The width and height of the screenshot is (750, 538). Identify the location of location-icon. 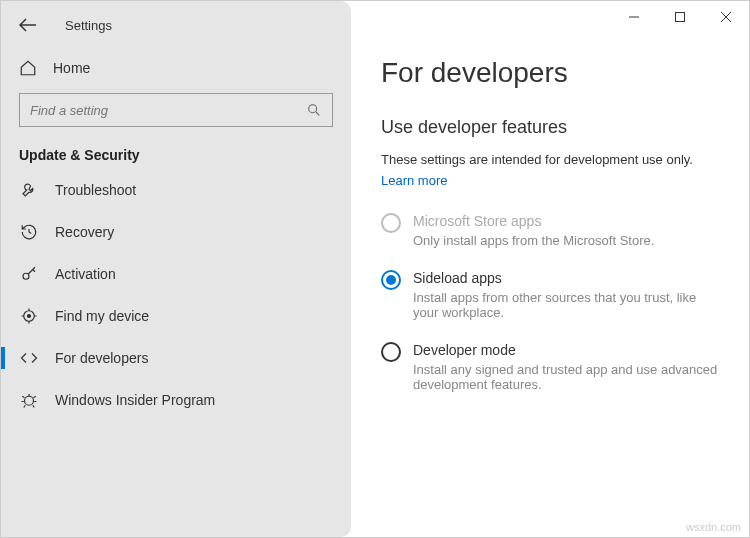
(29, 316).